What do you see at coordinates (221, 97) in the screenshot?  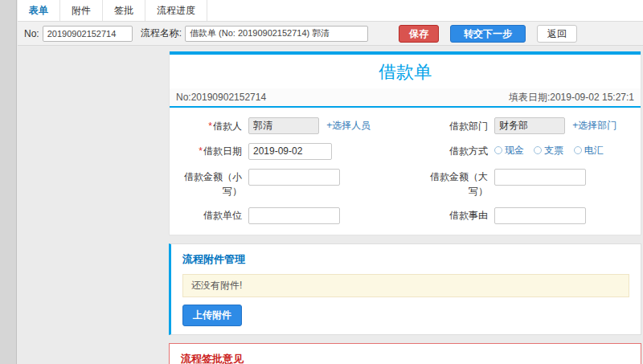 I see `form-no-text: No:20190902152714` at bounding box center [221, 97].